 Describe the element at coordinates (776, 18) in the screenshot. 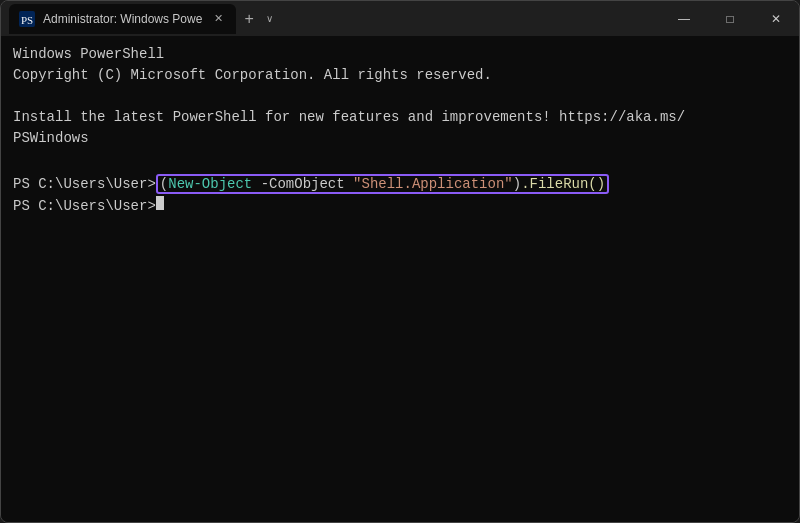

I see `close-button: ✕` at that location.